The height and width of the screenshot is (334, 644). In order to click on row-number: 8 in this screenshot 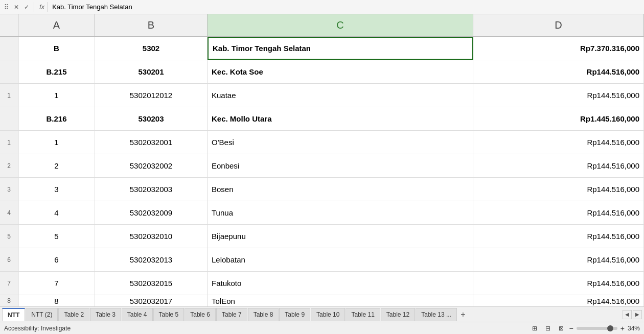, I will do `click(9, 301)`.